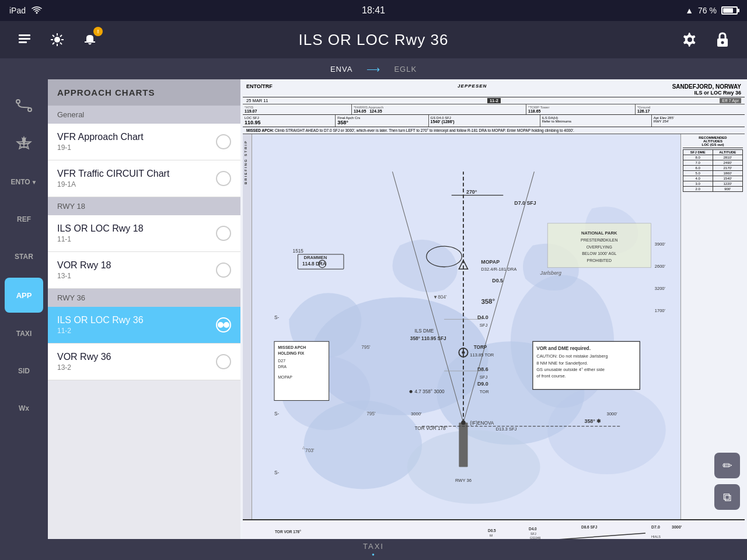 The height and width of the screenshot is (560, 747). What do you see at coordinates (24, 257) in the screenshot?
I see `nav-item-star: STAR` at bounding box center [24, 257].